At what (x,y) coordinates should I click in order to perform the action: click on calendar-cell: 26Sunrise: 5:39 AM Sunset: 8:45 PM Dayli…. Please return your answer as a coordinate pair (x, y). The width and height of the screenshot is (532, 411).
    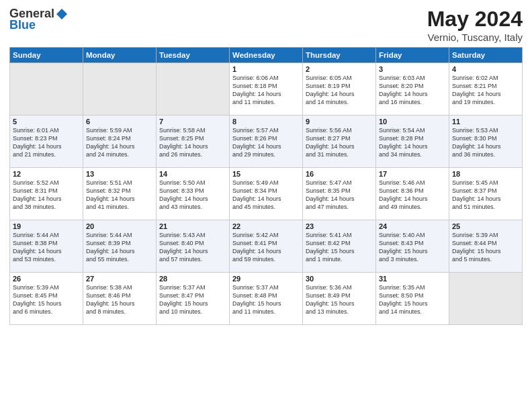
    Looking at the image, I should click on (47, 299).